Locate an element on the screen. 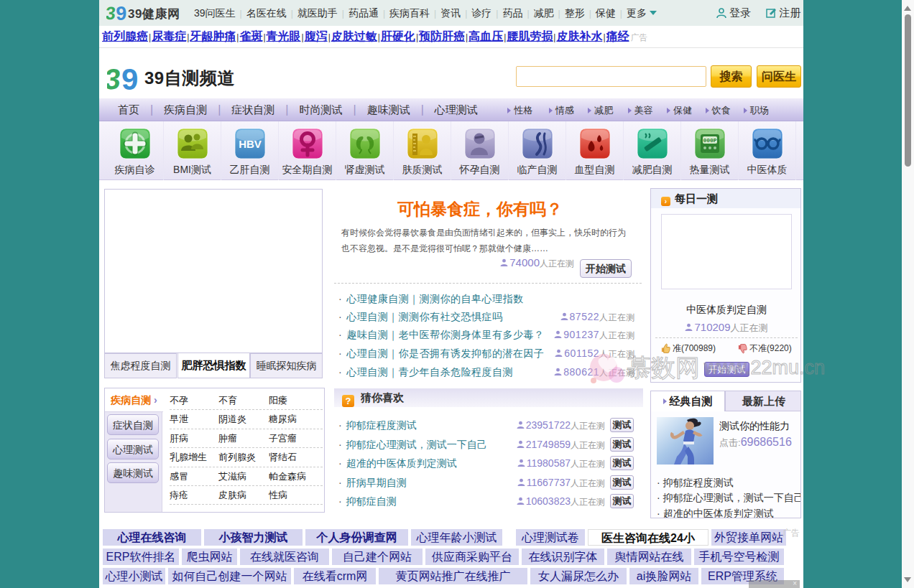 The image size is (914, 588). svg-text: HBV is located at coordinates (250, 144).